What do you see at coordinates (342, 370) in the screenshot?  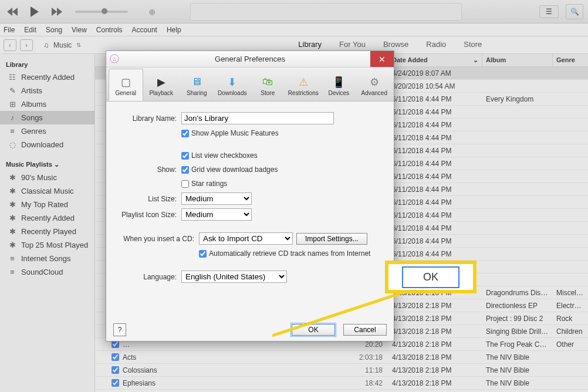 I see `table-row: Colossians11:184/13/2018 2:18 PMThe NIV …` at bounding box center [342, 370].